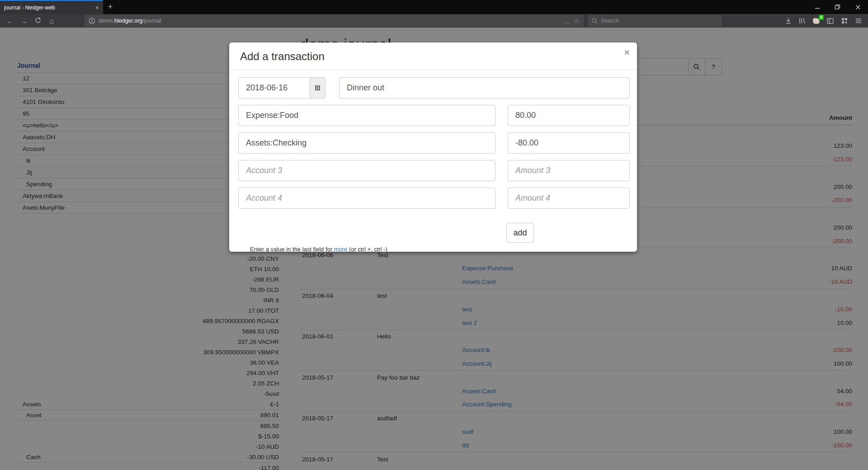 This screenshot has width=868, height=470. What do you see at coordinates (567, 21) in the screenshot?
I see `page-actions-icon: …` at bounding box center [567, 21].